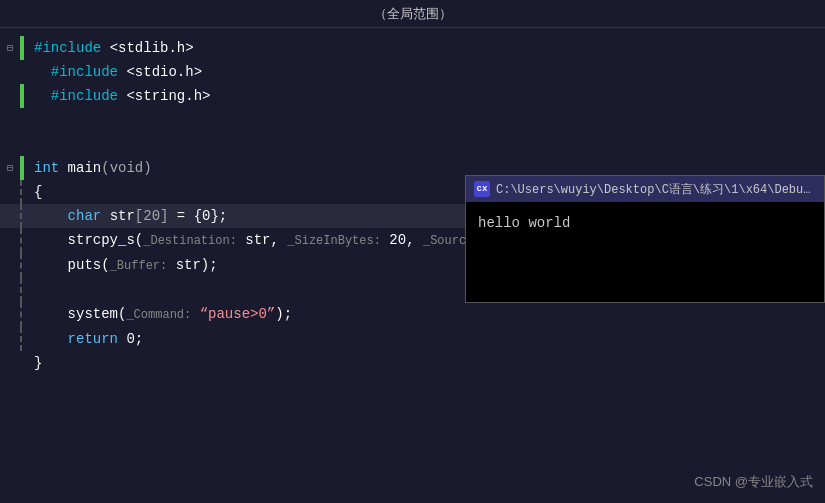  What do you see at coordinates (426, 363) in the screenshot?
I see `line-content: }` at bounding box center [426, 363].